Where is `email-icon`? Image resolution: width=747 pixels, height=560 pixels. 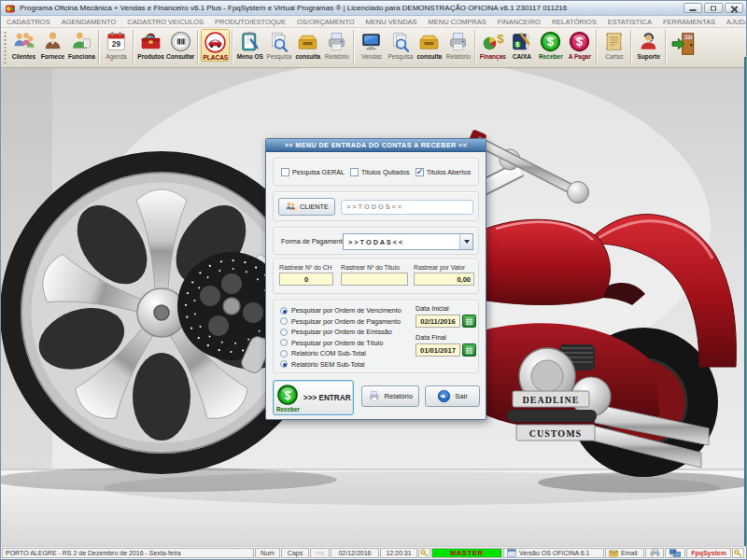 email-icon is located at coordinates (613, 553).